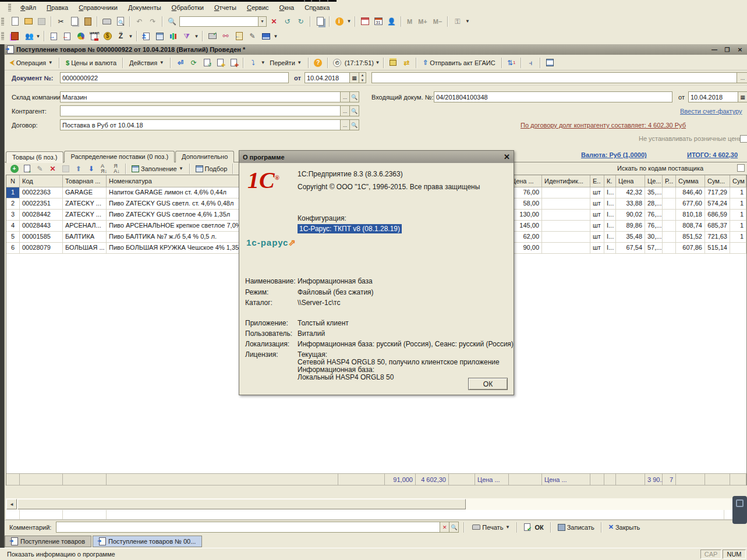  I want to click on thead-cell-14: Це..., so click(654, 182).